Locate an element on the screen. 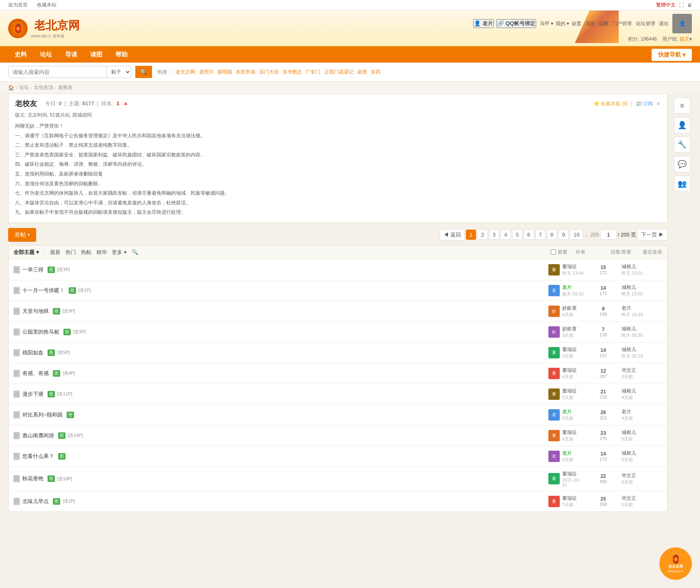 This screenshot has width=700, height=588. filter-hot: 热门 is located at coordinates (71, 252).